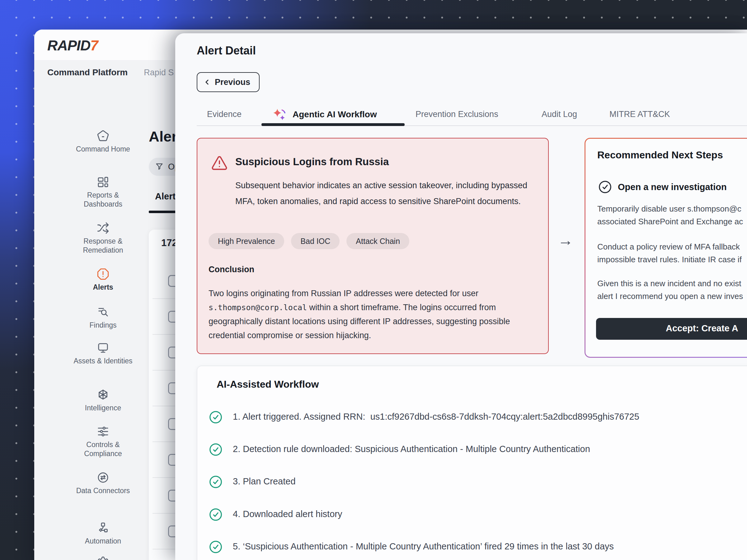 The width and height of the screenshot is (747, 560). I want to click on warning-triangle-icon, so click(220, 163).